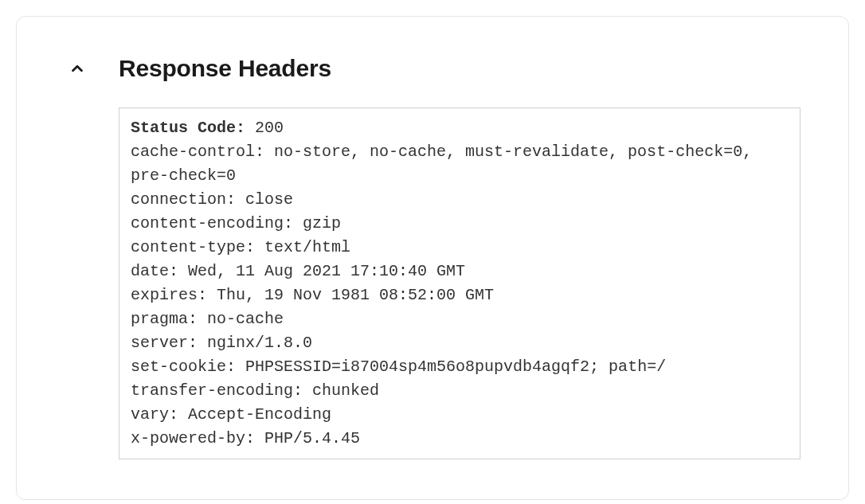 Image resolution: width=865 pixels, height=504 pixels. What do you see at coordinates (188, 247) in the screenshot?
I see `header-name: content-type` at bounding box center [188, 247].